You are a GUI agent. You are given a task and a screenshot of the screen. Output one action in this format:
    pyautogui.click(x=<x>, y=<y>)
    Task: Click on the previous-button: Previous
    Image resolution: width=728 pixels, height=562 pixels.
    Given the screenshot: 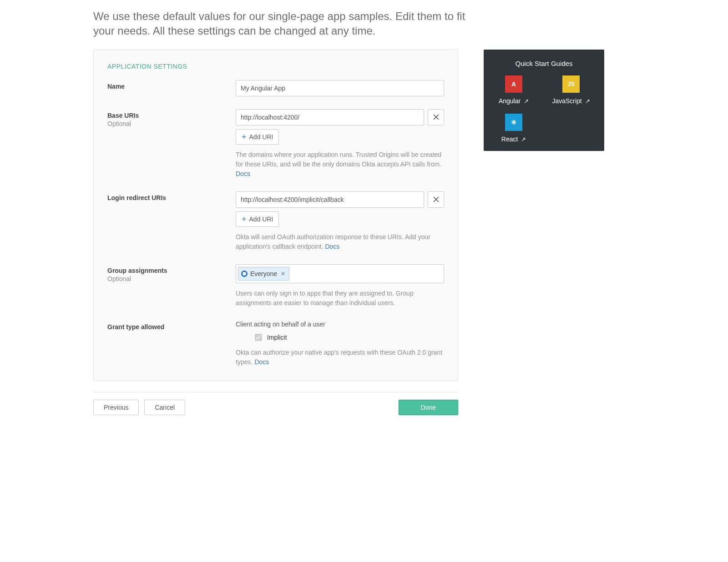 What is the action you would take?
    pyautogui.click(x=116, y=407)
    